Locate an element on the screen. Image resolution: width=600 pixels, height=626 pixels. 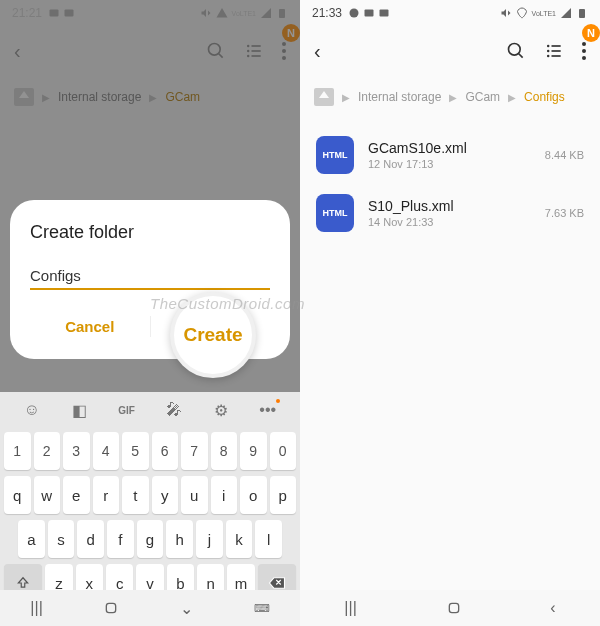
file-size: 7.63 KB is located at coordinates (564, 213).